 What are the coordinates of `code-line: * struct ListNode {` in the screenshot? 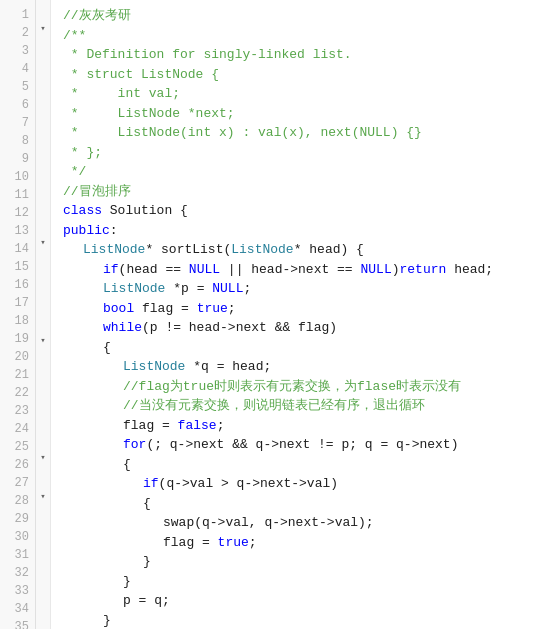 It's located at (308, 75).